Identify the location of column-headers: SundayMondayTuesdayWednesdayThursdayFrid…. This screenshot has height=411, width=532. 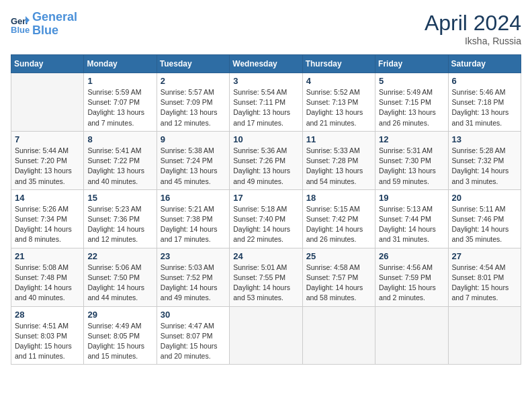
(266, 64).